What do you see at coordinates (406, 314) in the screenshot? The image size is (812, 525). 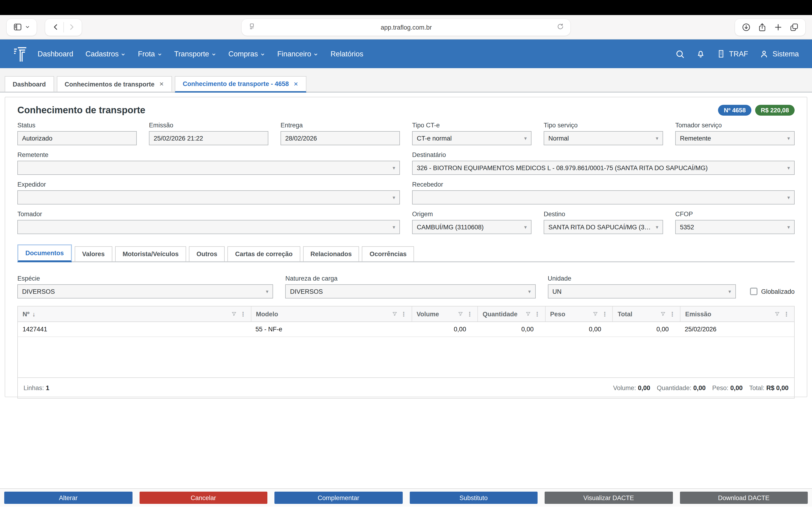 I see `table-header: Nº ↓ ⋮ Modelo ⋮ Volume` at bounding box center [406, 314].